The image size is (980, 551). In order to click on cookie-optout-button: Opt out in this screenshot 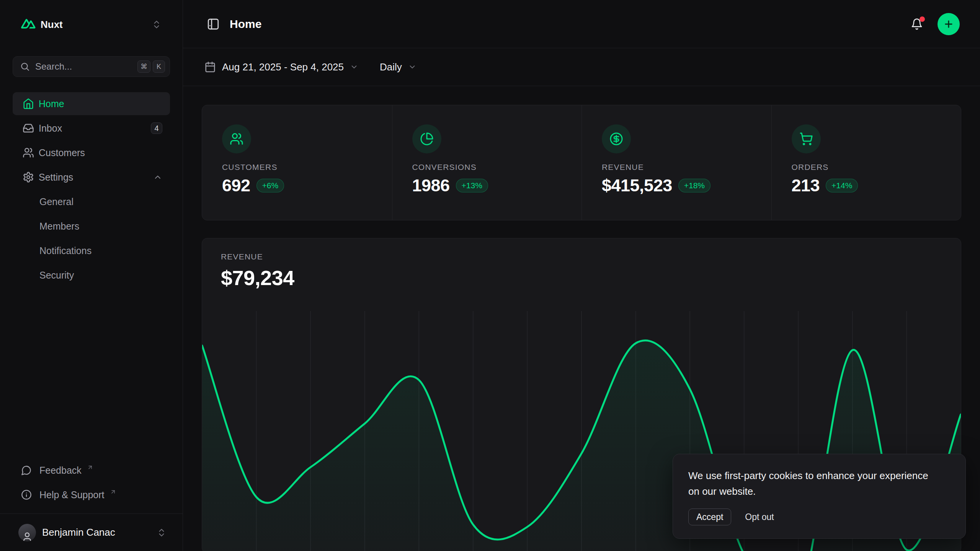, I will do `click(760, 517)`.